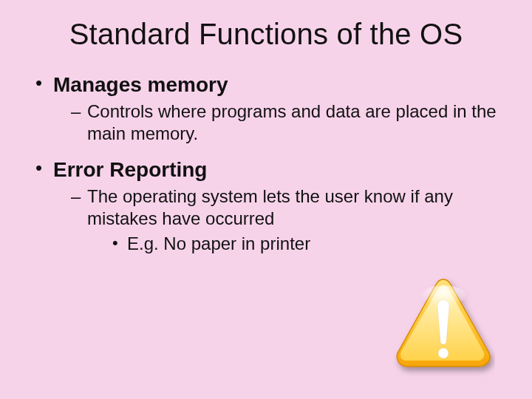  Describe the element at coordinates (287, 123) in the screenshot. I see `sub-list: Controls where programs and data are pla…` at that location.